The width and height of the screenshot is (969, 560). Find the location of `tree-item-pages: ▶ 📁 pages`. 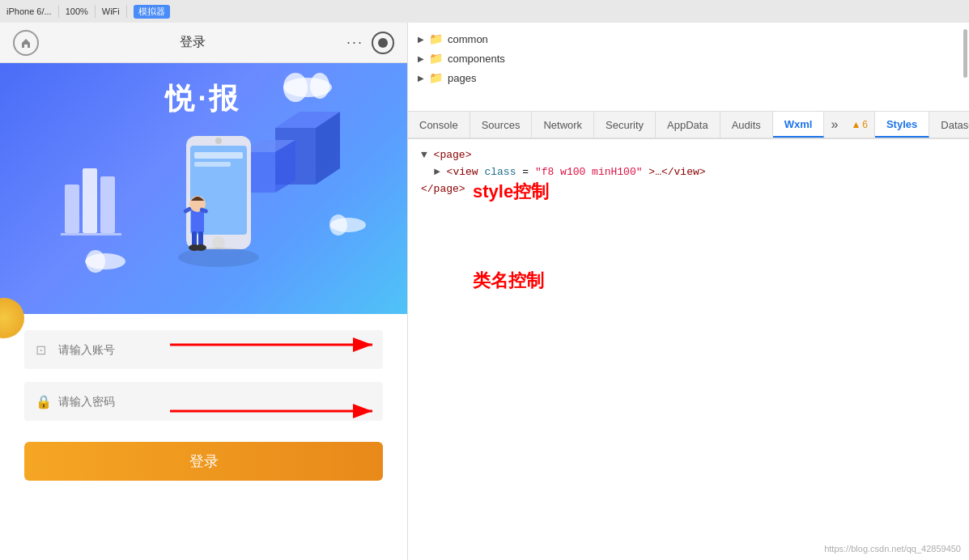

tree-item-pages: ▶ 📁 pages is located at coordinates (688, 78).